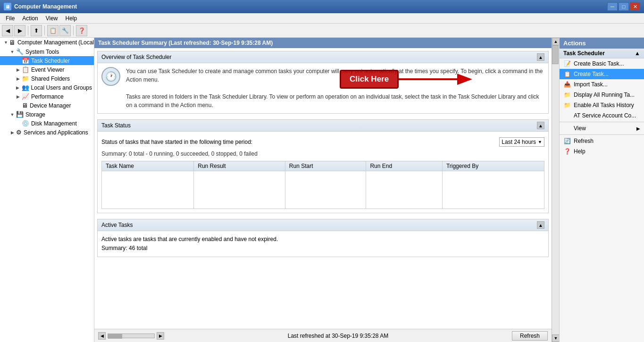 The width and height of the screenshot is (644, 342). What do you see at coordinates (604, 95) in the screenshot?
I see `display-running-label: Display All Running Ta...` at bounding box center [604, 95].